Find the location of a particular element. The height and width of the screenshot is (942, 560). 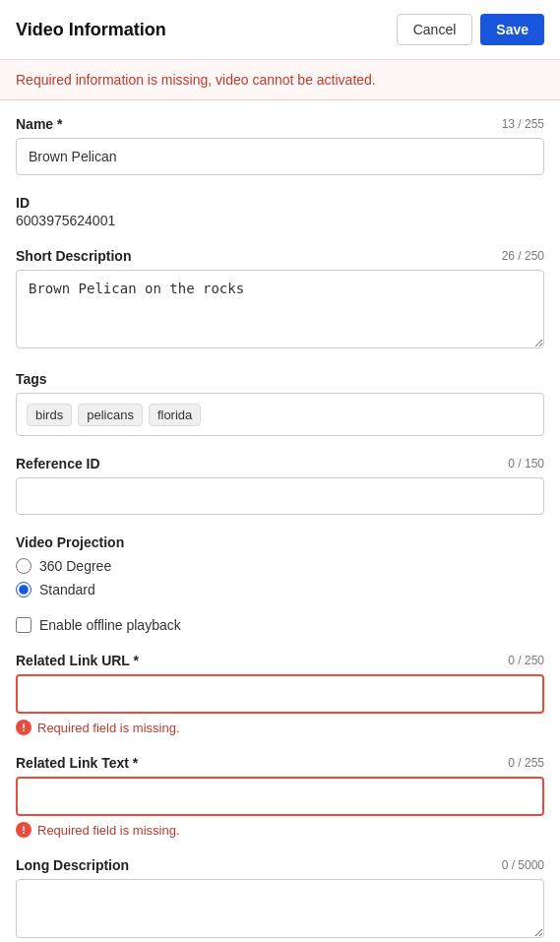

radio-group: 360 Degree Standard is located at coordinates (280, 578).